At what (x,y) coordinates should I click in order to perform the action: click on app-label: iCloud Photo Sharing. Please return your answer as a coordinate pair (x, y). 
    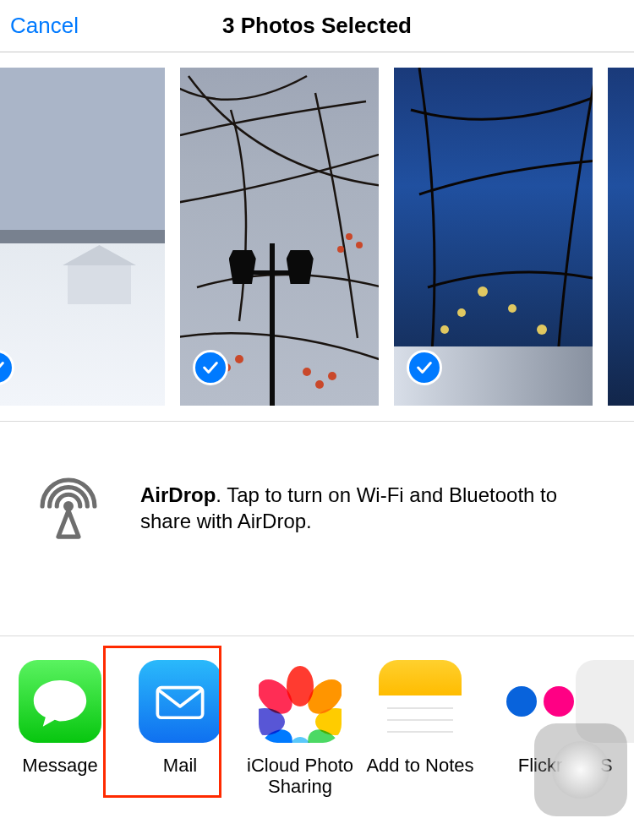
    Looking at the image, I should click on (300, 776).